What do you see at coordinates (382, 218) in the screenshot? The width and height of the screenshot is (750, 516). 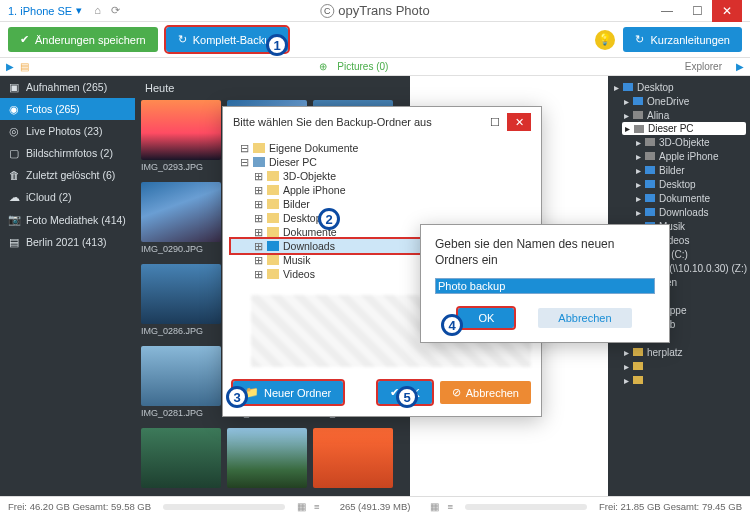 I see `tree-row: ⊞Desktop` at bounding box center [382, 218].